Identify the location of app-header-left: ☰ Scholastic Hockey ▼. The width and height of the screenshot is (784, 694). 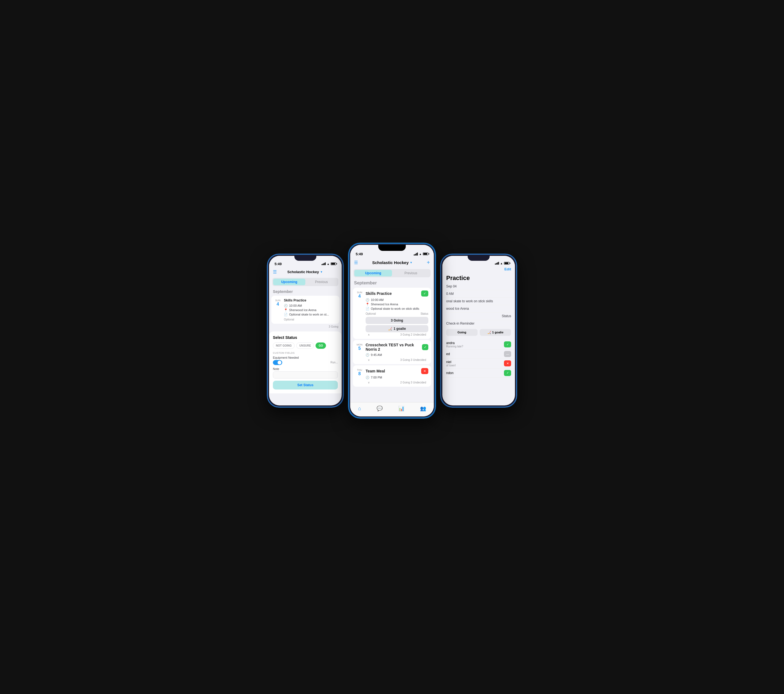
(305, 272).